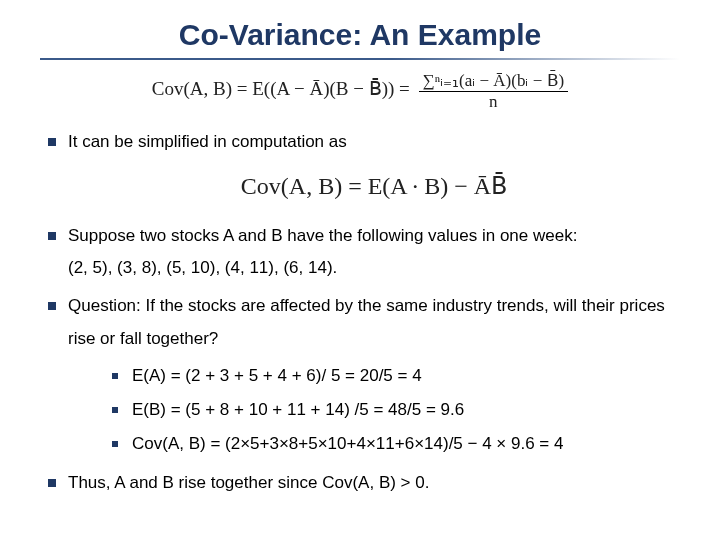 The image size is (720, 540). I want to click on bullet-conclusion-text: Thus, A and B rise together since Cov(A,…, so click(248, 482).